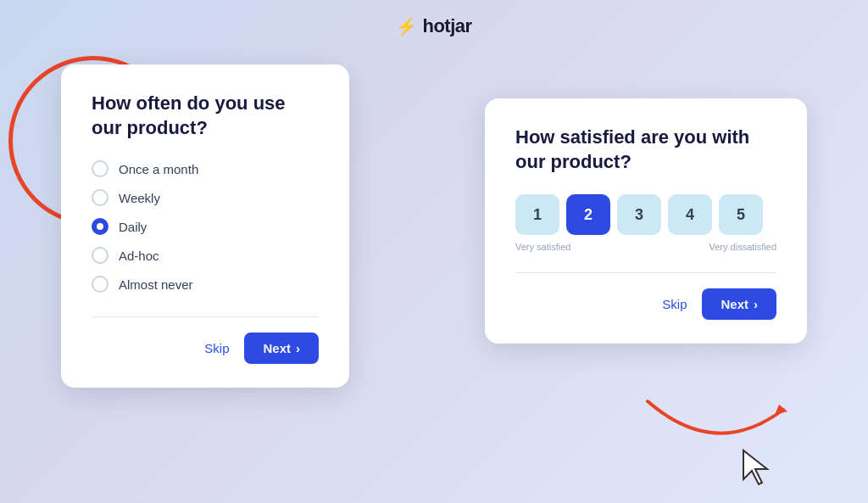 This screenshot has width=868, height=503. I want to click on radio-option-adhoc: Ad-hoc, so click(205, 255).